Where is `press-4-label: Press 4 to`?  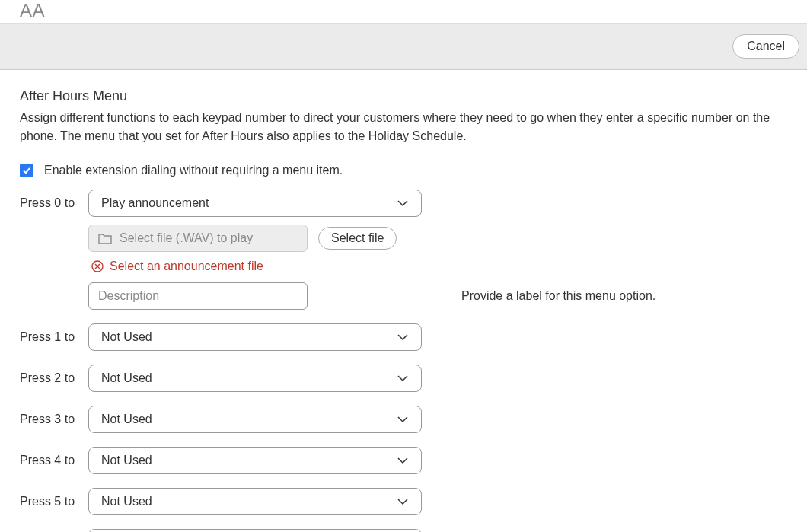 press-4-label: Press 4 to is located at coordinates (49, 460).